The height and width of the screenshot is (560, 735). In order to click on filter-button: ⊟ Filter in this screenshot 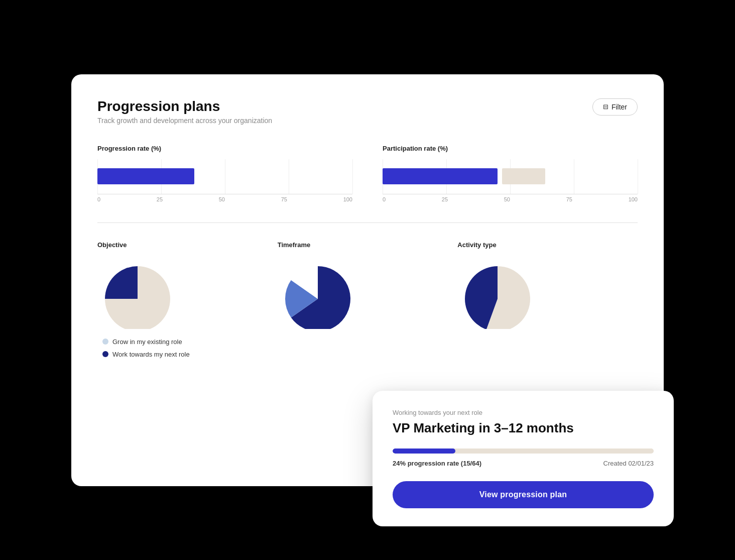, I will do `click(615, 107)`.